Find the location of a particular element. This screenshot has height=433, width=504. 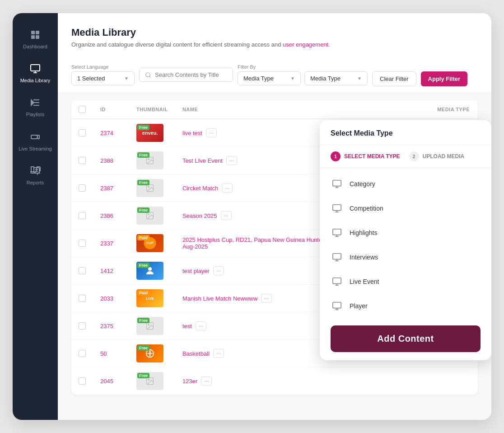

clear-filter-button: Clear Filter is located at coordinates (394, 79).